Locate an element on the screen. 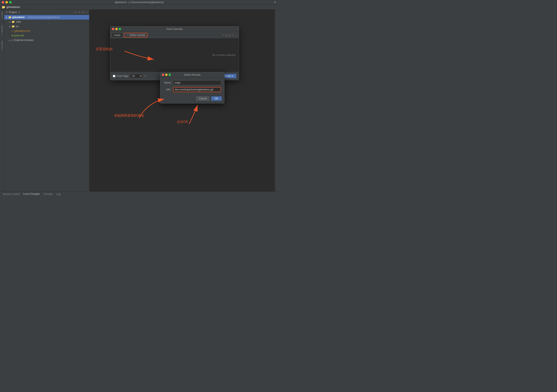 The height and width of the screenshot is (392, 557). sidebar-tab-favorites: 2: Favorites is located at coordinates (2, 46).